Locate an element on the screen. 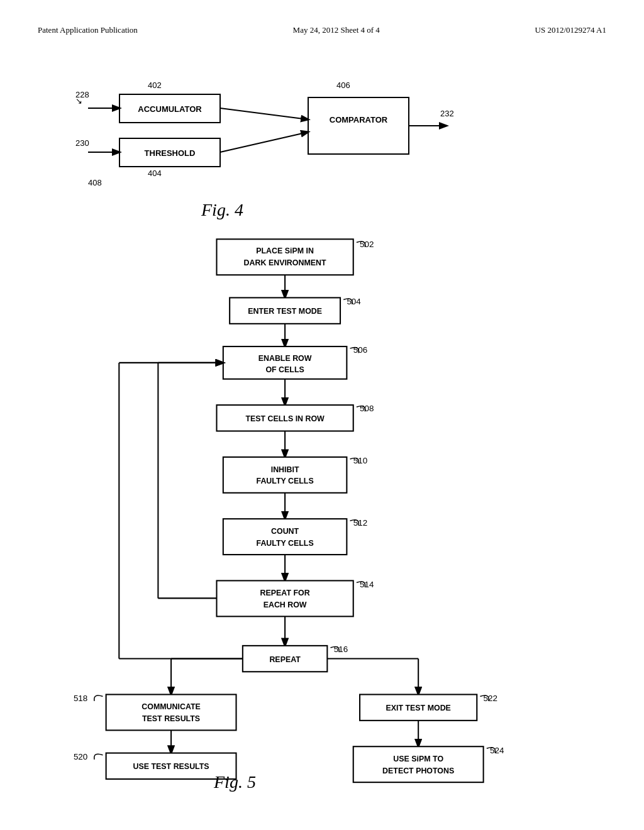  svg-text: EXIT TEST MODE is located at coordinates (418, 708).